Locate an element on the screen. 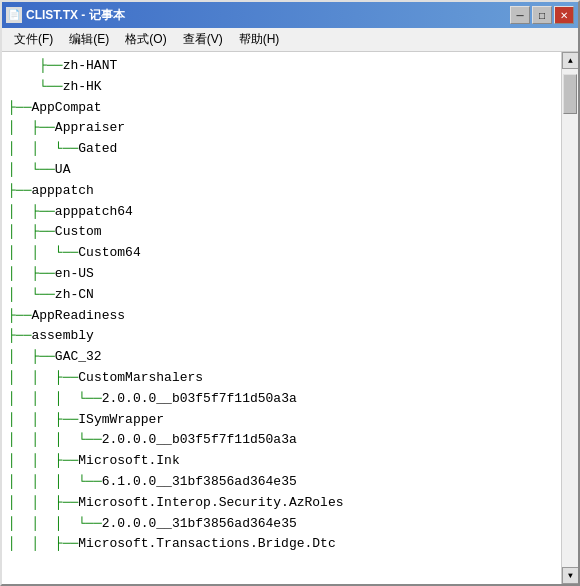 The width and height of the screenshot is (580, 586). window-title: CLIST.TX - 记事本 is located at coordinates (76, 16).